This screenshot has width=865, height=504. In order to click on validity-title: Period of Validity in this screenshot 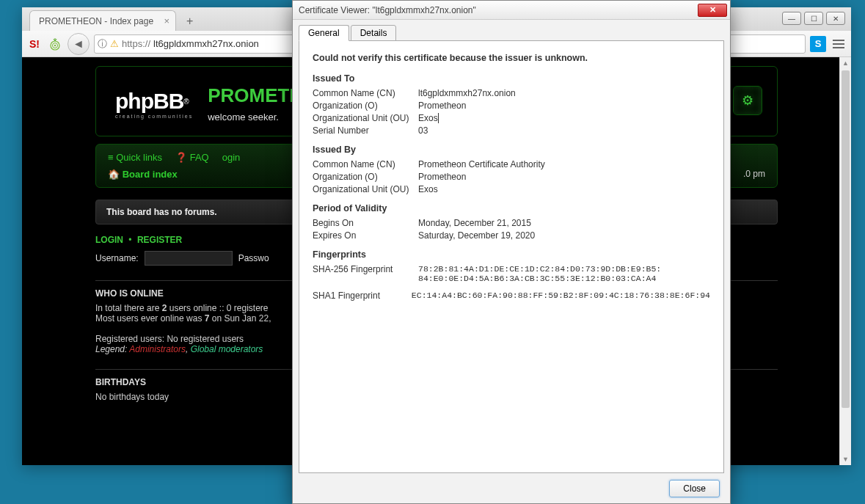, I will do `click(511, 208)`.